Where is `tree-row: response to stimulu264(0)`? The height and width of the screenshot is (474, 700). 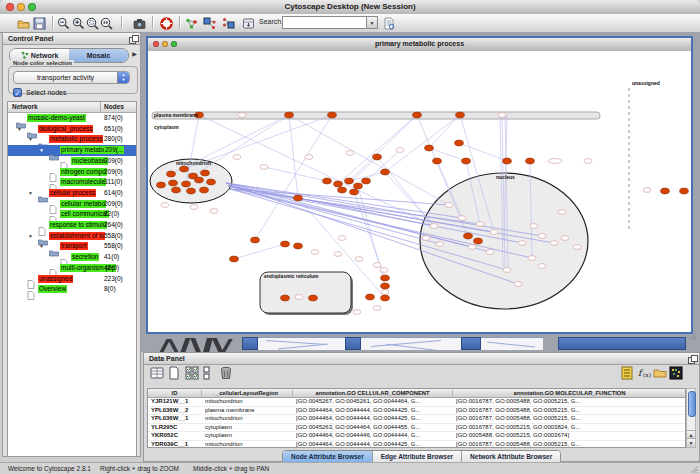 tree-row: response to stimulu264(0) is located at coordinates (72, 226).